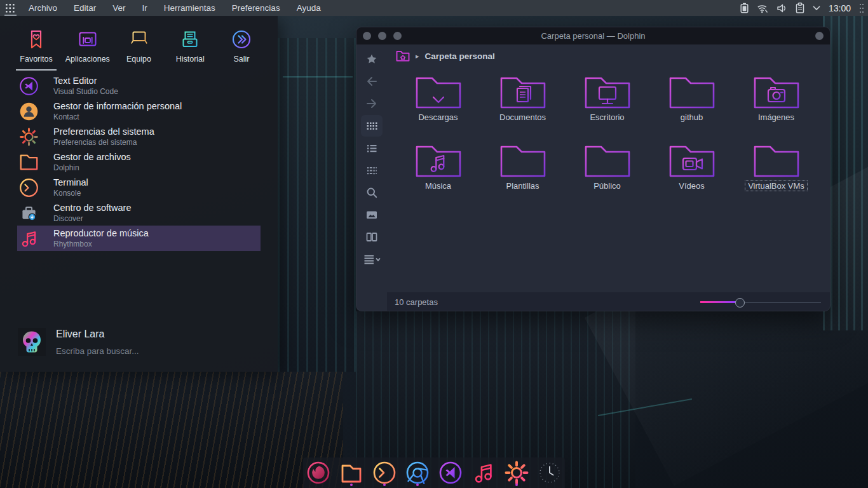 The height and width of the screenshot is (488, 868). I want to click on menubar: ArchivoEditarVerIrHerramientasPreferenci…, so click(175, 8).